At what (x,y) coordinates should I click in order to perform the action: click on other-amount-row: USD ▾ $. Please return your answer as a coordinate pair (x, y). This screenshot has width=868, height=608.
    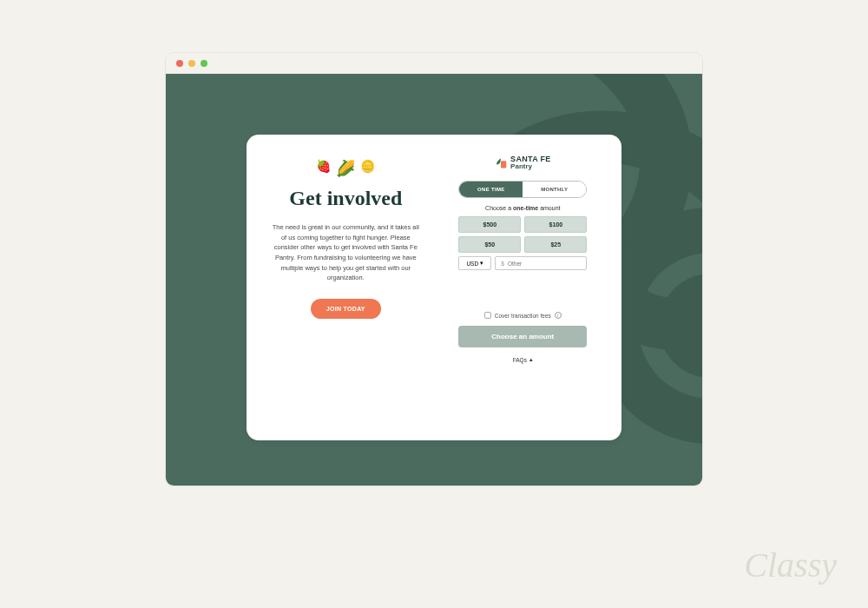
    Looking at the image, I should click on (523, 263).